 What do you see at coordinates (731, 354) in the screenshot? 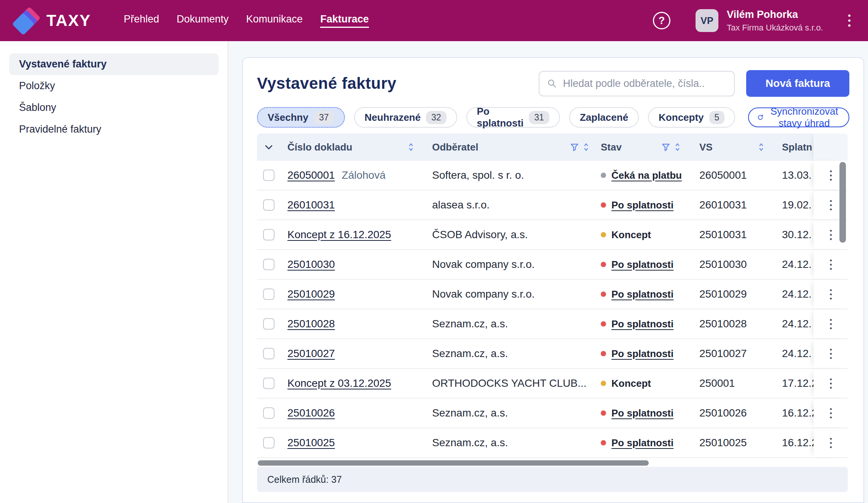
I see `vs-cell: 25010027` at bounding box center [731, 354].